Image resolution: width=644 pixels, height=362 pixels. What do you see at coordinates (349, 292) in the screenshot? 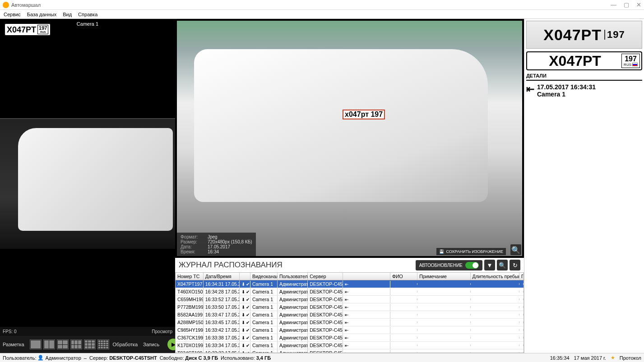
I see `table-row: T460XO15016:34:28 17.05.2017⬇ ✔Camera 1А…` at bounding box center [349, 292].